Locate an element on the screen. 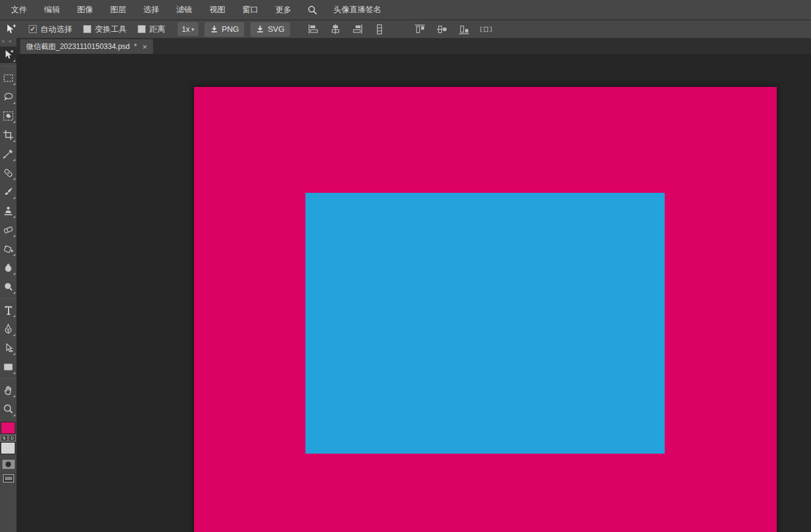 The height and width of the screenshot is (532, 811). align-left-icon is located at coordinates (313, 29).